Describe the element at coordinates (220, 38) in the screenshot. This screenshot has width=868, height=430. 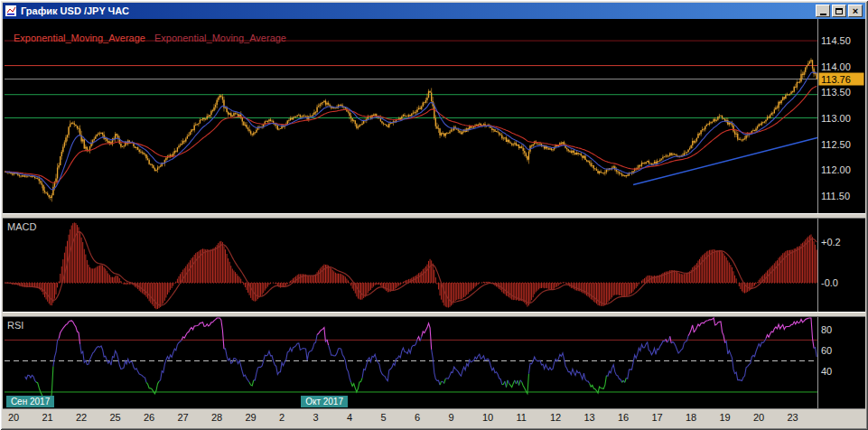
I see `ema-indicator-label-2: Exponential_Moving_Average` at that location.